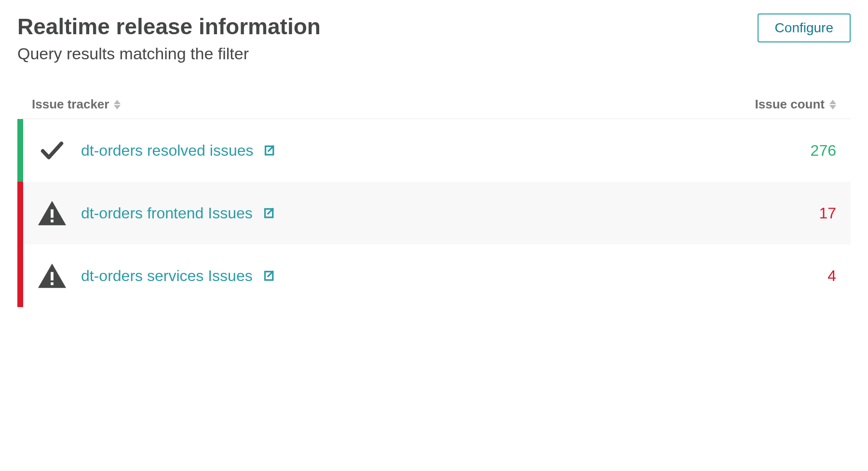  What do you see at coordinates (169, 54) in the screenshot?
I see `page-subtitle: Query results matching the filter` at bounding box center [169, 54].